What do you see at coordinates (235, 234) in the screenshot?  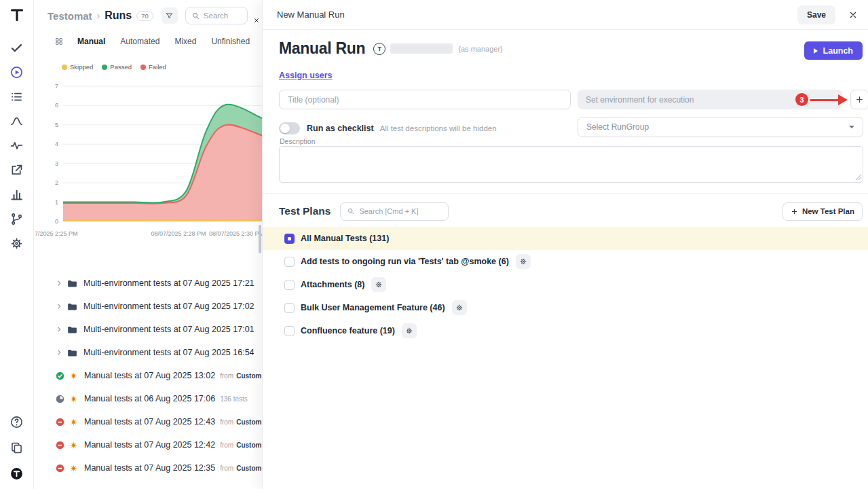 I see `svg-text: 08/07/2025 2:30 PM` at bounding box center [235, 234].